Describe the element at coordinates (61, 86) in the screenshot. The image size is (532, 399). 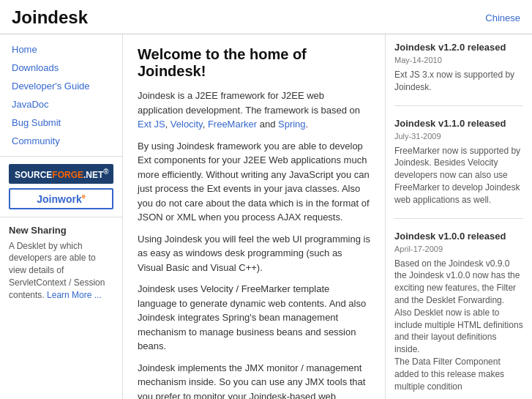
I see `sidebar-item-developers-guide: Developer's Guide` at that location.